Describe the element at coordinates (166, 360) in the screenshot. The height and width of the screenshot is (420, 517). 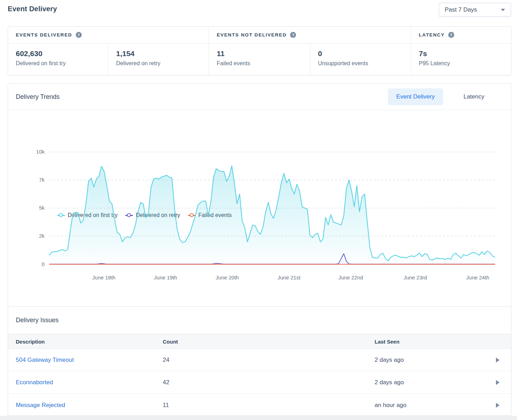
I see `issue-count: 24` at that location.